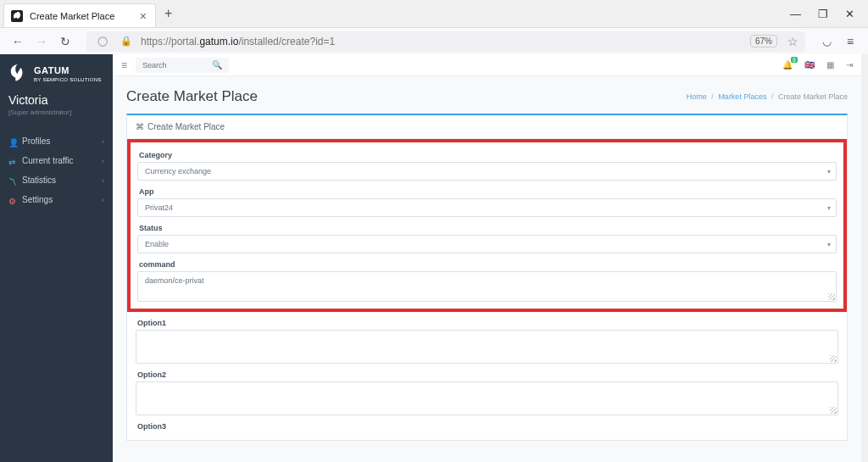  I want to click on sidebar-item-traffic: ⇄ Current traffic ‹, so click(56, 161).